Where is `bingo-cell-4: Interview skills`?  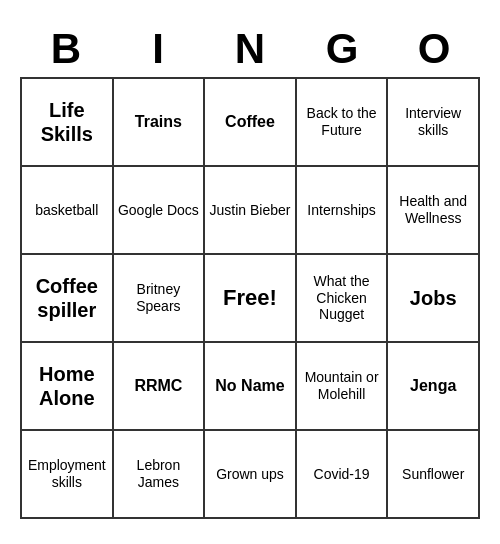
bingo-cell-4: Interview skills is located at coordinates (434, 123).